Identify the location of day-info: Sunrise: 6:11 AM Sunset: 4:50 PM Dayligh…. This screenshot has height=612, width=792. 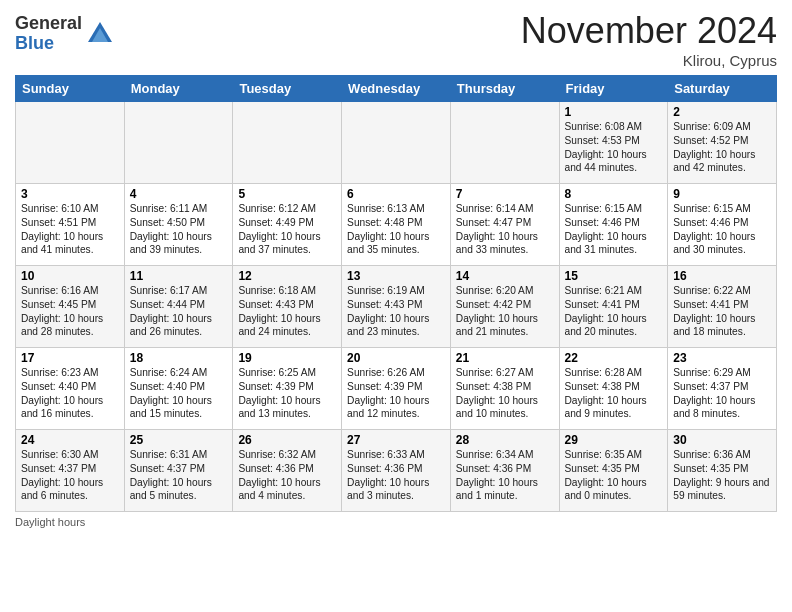
(179, 230).